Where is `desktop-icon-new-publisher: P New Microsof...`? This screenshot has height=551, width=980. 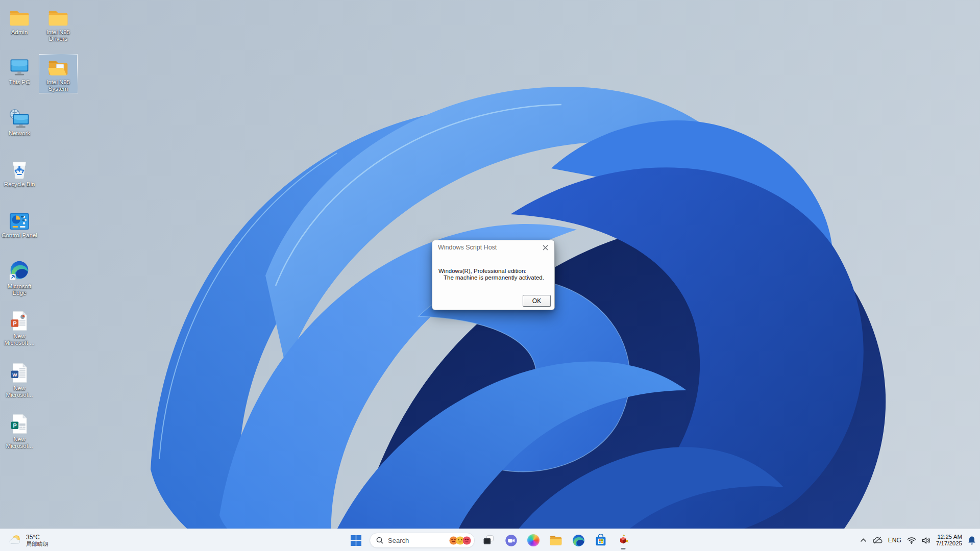
desktop-icon-new-publisher: P New Microsof... is located at coordinates (19, 431).